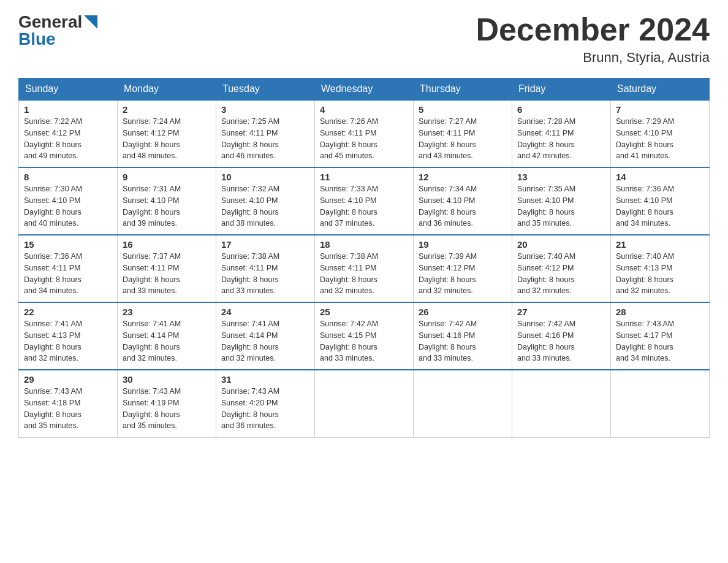 Image resolution: width=728 pixels, height=563 pixels. I want to click on day-info: Sunrise: 7:43 AM Sunset: 4:17 PM Dayligh…, so click(660, 341).